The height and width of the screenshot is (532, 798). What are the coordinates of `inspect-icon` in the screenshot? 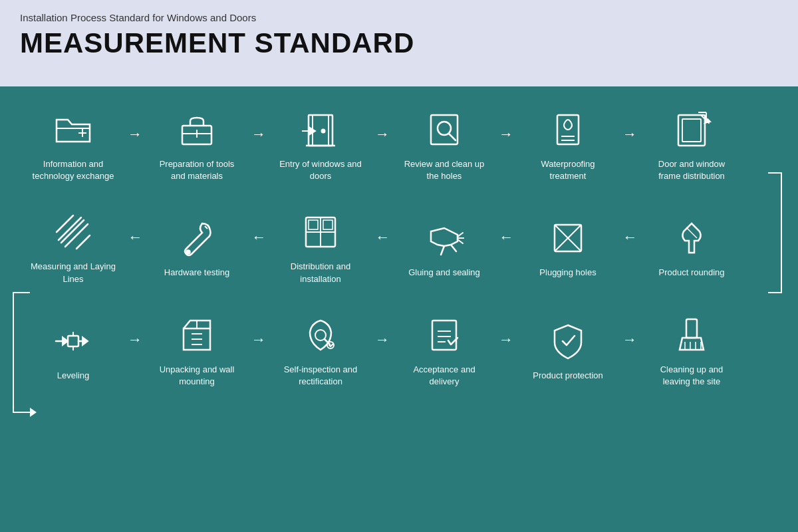 It's located at (321, 335).